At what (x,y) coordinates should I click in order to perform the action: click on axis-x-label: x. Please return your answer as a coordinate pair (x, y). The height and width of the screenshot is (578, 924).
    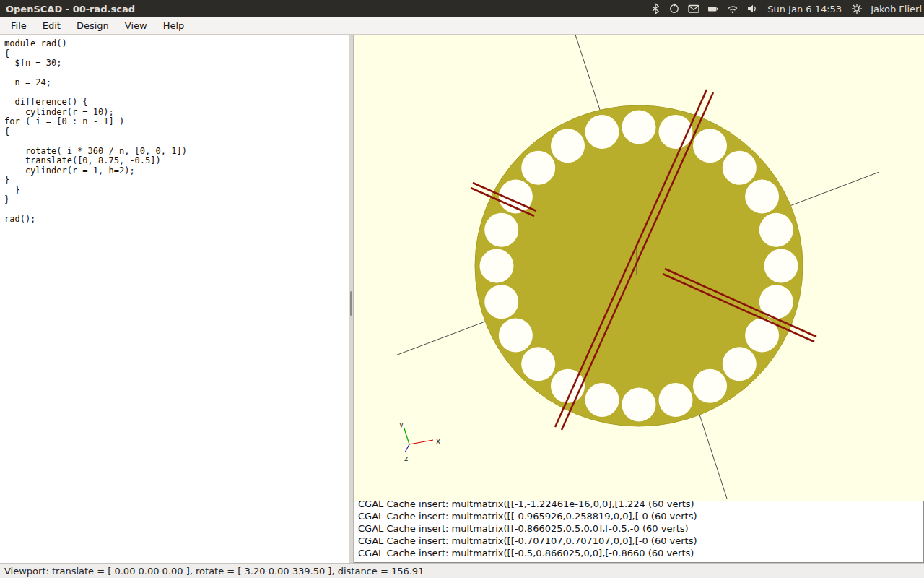
    Looking at the image, I should click on (438, 441).